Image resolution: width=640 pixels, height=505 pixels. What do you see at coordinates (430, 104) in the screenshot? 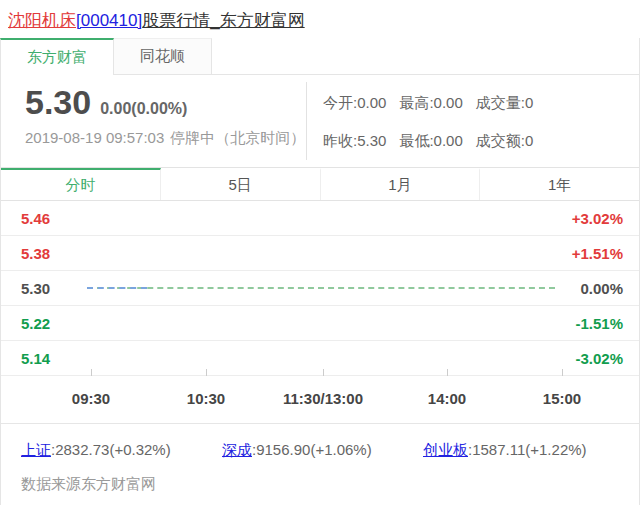
I see `stat-high: 最高:0.00` at bounding box center [430, 104].